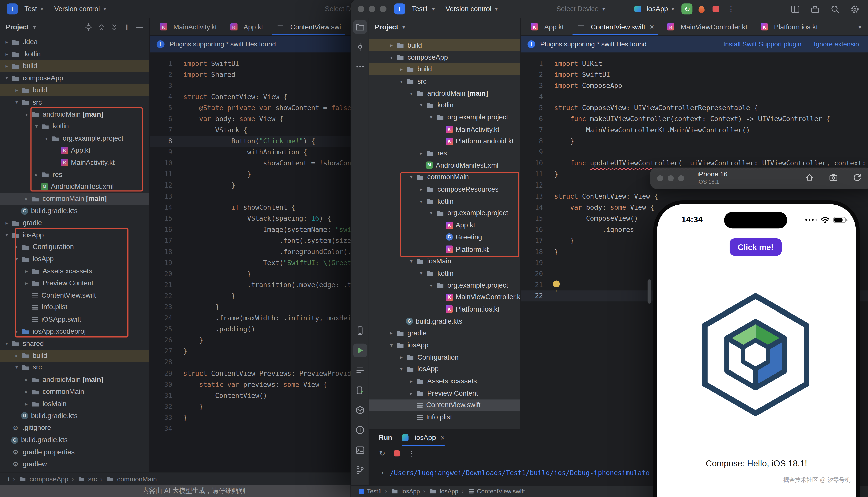  Describe the element at coordinates (361, 9) in the screenshot. I see `close-window-button` at that location.